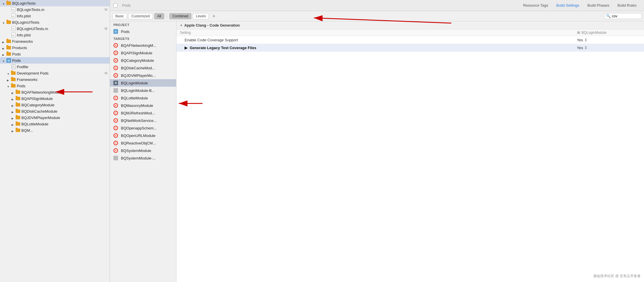 The width and height of the screenshot is (644, 282). I want to click on sidebar-item-frameworks-top: Frameworks, so click(55, 41).